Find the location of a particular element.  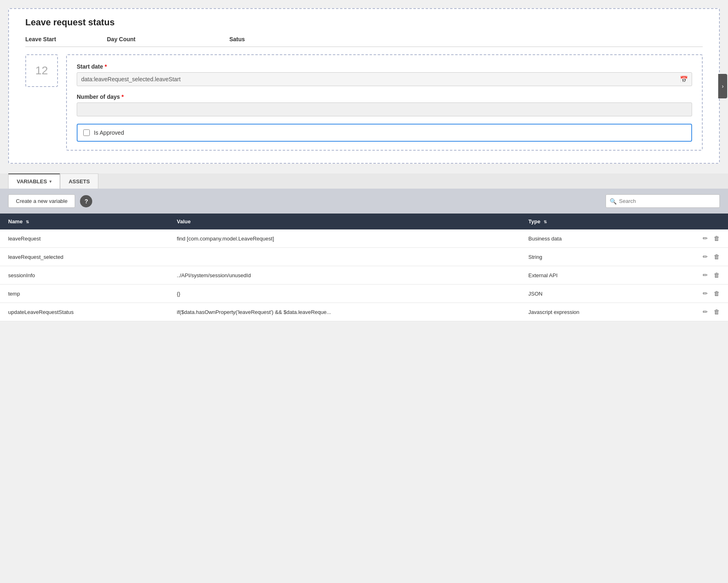

tab-assets-label: ASSETS is located at coordinates (79, 181).